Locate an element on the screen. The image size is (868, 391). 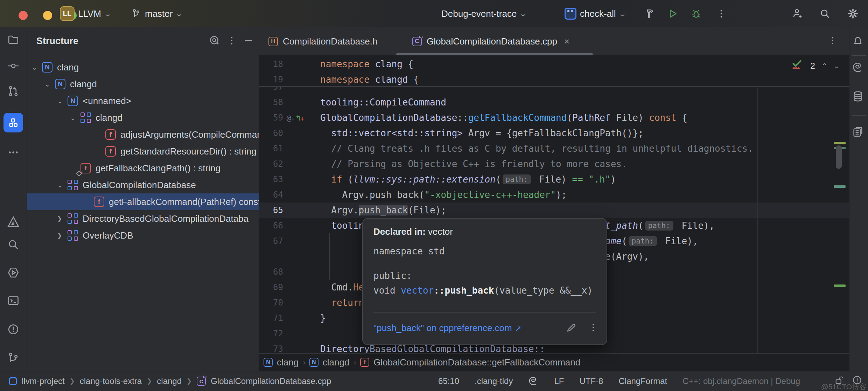
find-toolwindow-button is located at coordinates (13, 245).